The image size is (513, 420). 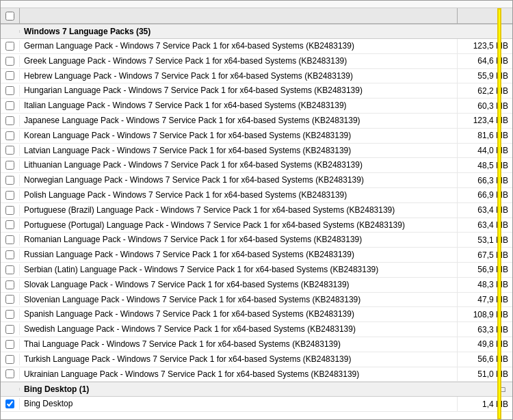 I want to click on update-size: 66,9 MB, so click(x=485, y=195).